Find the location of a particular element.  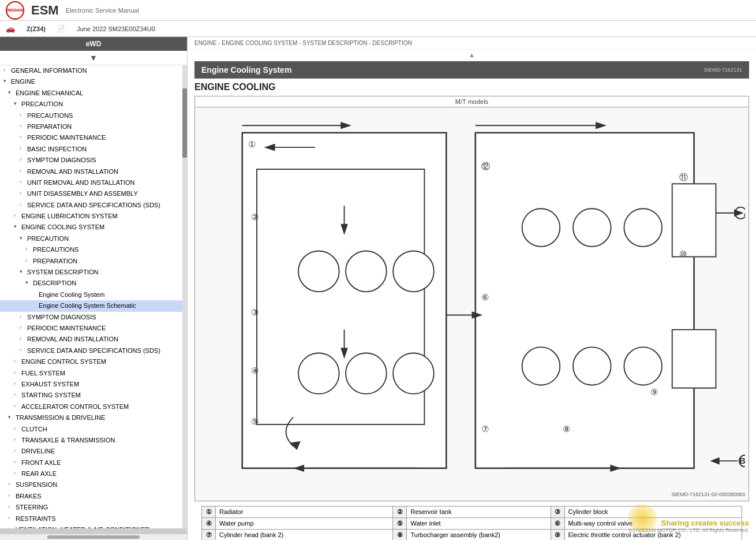

sidebar-item-engine-cooling-schematic: Engine Cooling System Schematic is located at coordinates (91, 306).